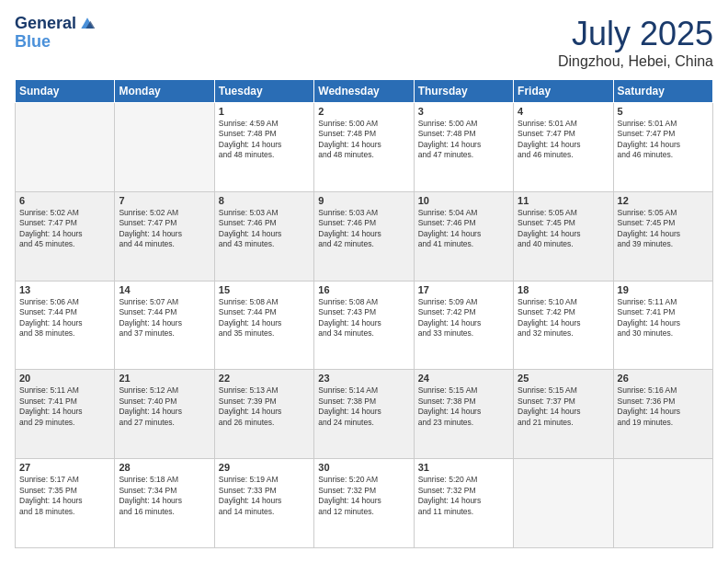 The image size is (728, 563). What do you see at coordinates (563, 201) in the screenshot?
I see `day-number: 11` at bounding box center [563, 201].